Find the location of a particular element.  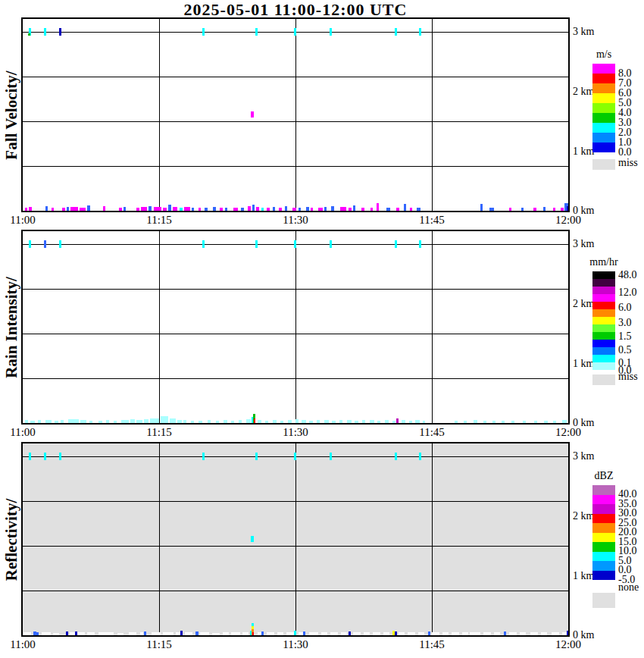

time-tick-label: 12:00 is located at coordinates (568, 644).